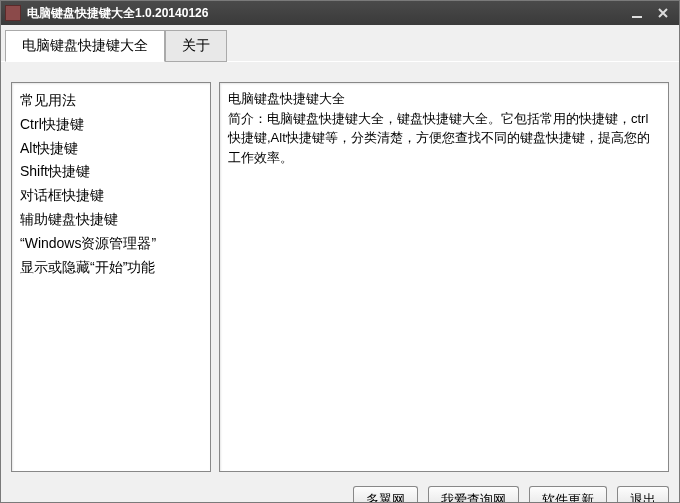  I want to click on minimize-icon, so click(637, 13).